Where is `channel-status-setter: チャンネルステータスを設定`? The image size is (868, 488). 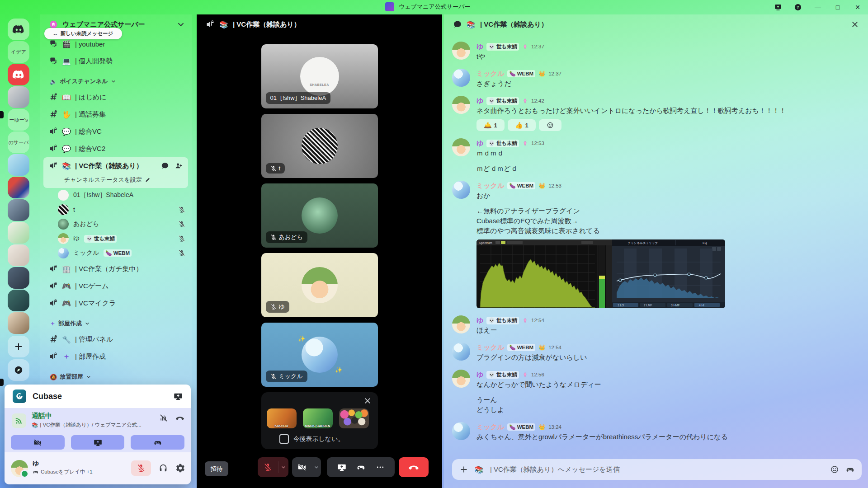 channel-status-setter: チャンネルステータスを設定 is located at coordinates (116, 181).